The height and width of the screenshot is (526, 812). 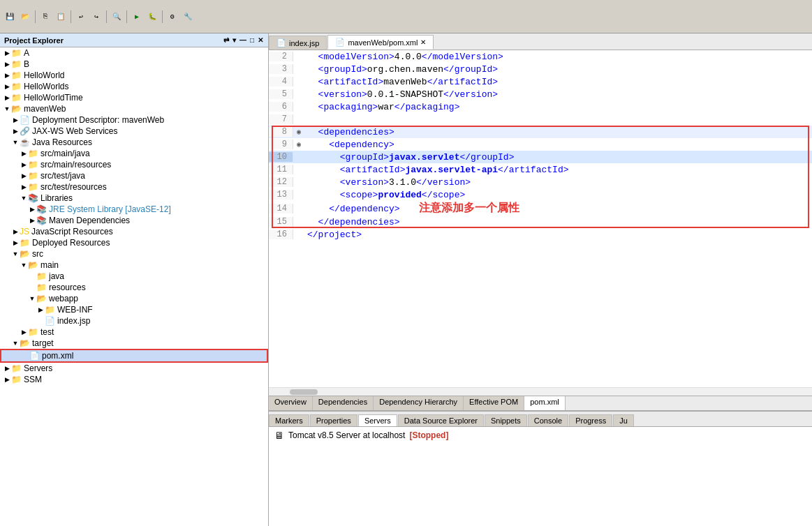 What do you see at coordinates (134, 254) in the screenshot?
I see `tree-item-src: ▼ 📂 src` at bounding box center [134, 254].